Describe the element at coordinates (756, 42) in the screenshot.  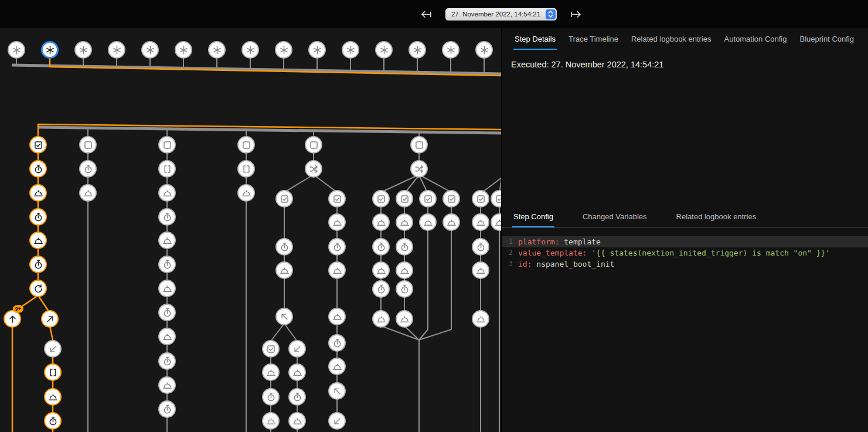
I see `tab-automation-config: Automation Config` at that location.